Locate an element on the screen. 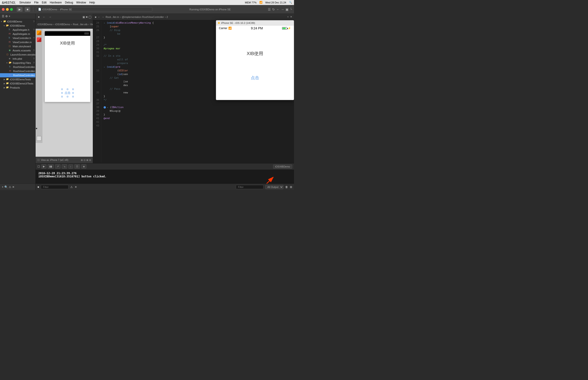 Image resolution: width=588 pixels, height=380 pixels. layout-icon: ▣ is located at coordinates (287, 9).